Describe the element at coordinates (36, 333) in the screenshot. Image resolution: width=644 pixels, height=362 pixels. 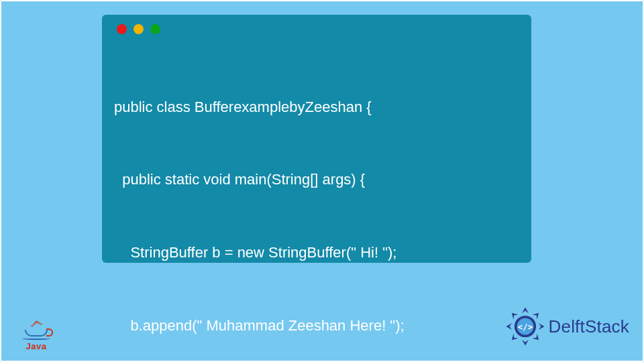
I see `java-cup-icon` at that location.